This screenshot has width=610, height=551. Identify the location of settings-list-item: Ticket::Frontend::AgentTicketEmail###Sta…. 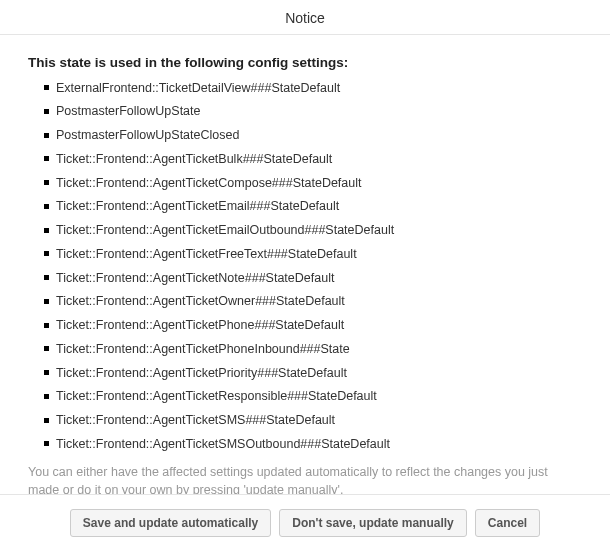
(313, 207).